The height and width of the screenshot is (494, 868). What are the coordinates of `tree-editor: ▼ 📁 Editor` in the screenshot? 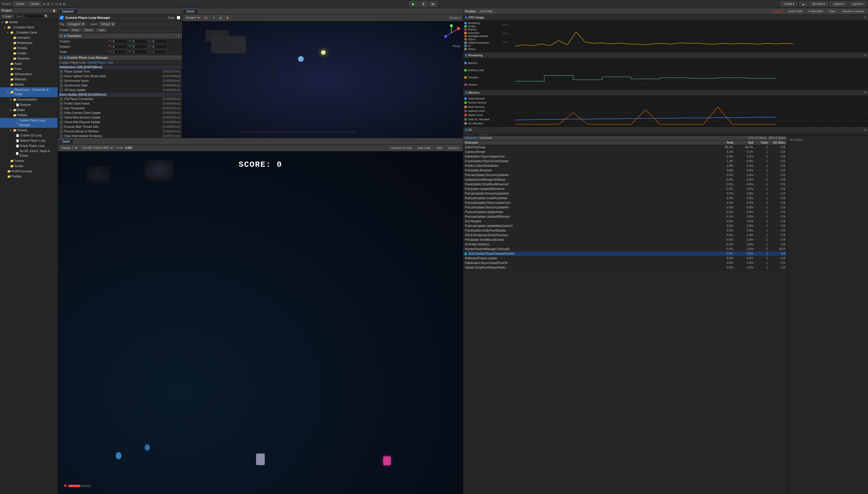 It's located at (29, 110).